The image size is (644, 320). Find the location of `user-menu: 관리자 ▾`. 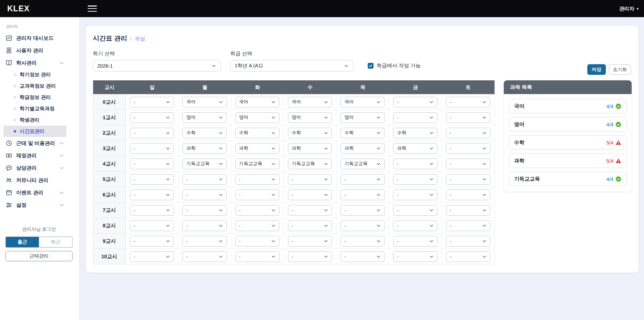

user-menu: 관리자 ▾ is located at coordinates (629, 9).